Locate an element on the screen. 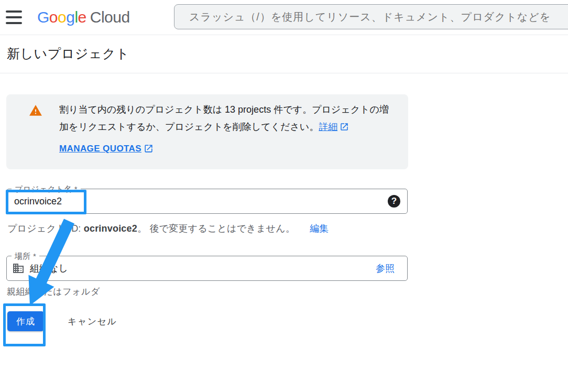 The image size is (568, 392). google-cloud-logo: GoogleCloud is located at coordinates (84, 17).